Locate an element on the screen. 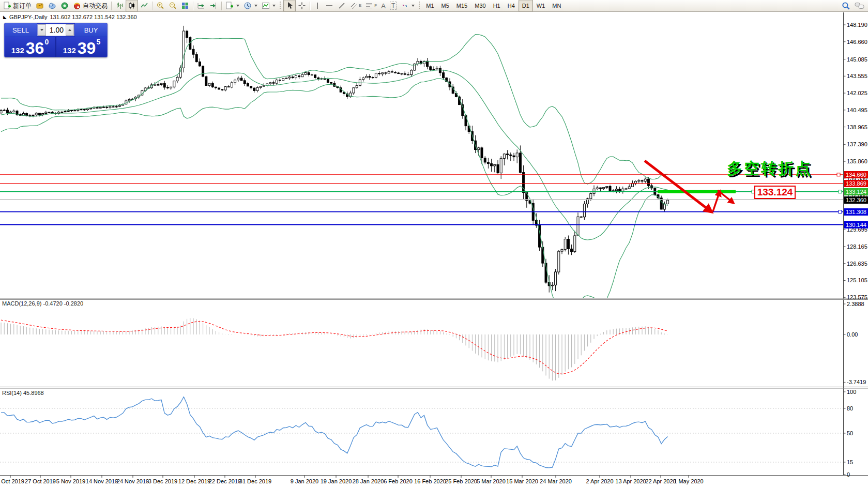  price-tick-label: 135.860 is located at coordinates (857, 161).